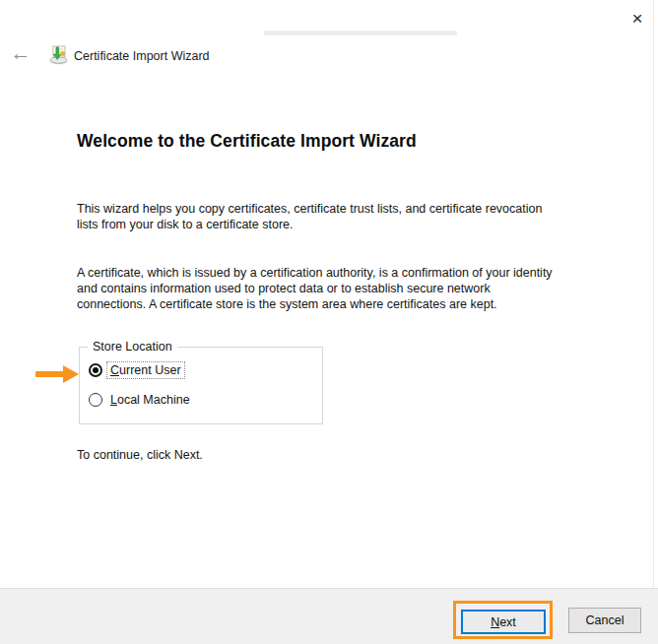 The image size is (658, 644). I want to click on window-title: Certificate Import Wizard, so click(142, 56).